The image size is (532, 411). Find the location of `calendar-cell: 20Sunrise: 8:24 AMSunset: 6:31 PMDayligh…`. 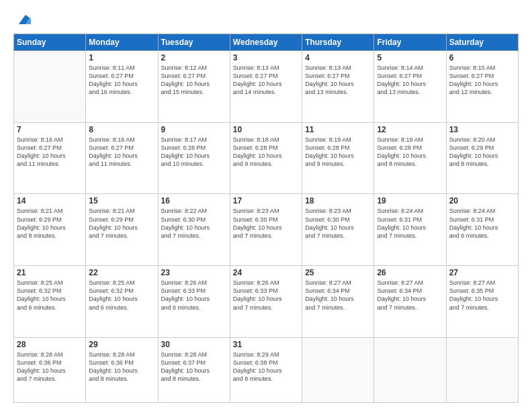

calendar-cell: 20Sunrise: 8:24 AMSunset: 6:31 PMDayligh… is located at coordinates (482, 230).